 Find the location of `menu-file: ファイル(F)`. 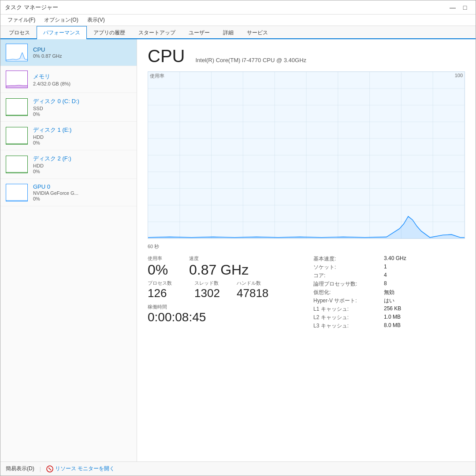

menu-file: ファイル(F) is located at coordinates (21, 20).